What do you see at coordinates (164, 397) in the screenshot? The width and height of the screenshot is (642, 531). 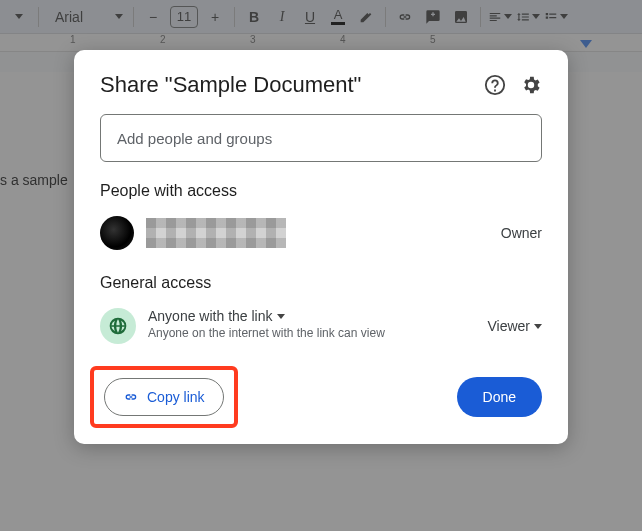 I see `copy-link-highlight: Copy link` at bounding box center [164, 397].